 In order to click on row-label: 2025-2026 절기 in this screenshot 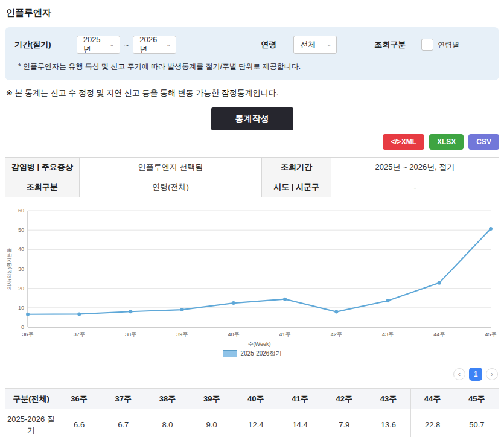, I will do `click(31, 423)`.